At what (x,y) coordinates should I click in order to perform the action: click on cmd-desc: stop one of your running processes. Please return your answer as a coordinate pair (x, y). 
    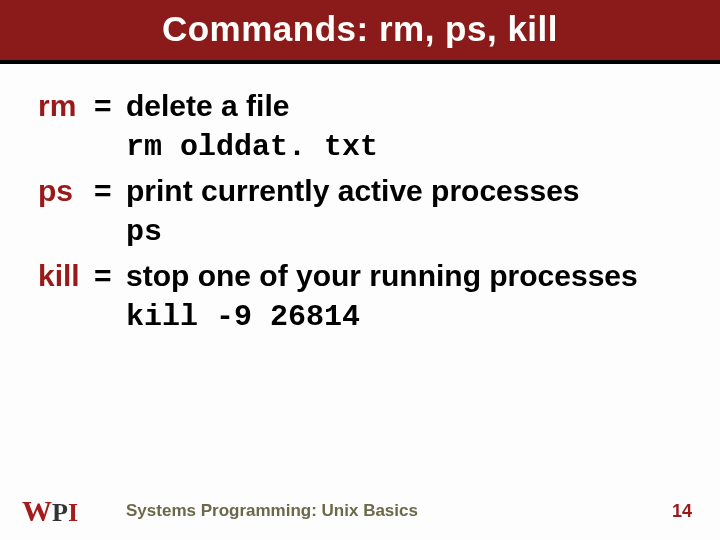
    Looking at the image, I should click on (404, 276).